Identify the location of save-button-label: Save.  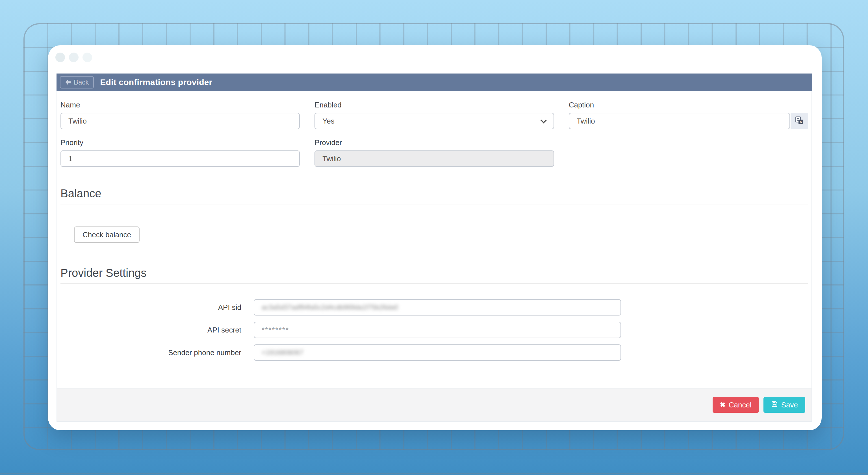
(790, 405).